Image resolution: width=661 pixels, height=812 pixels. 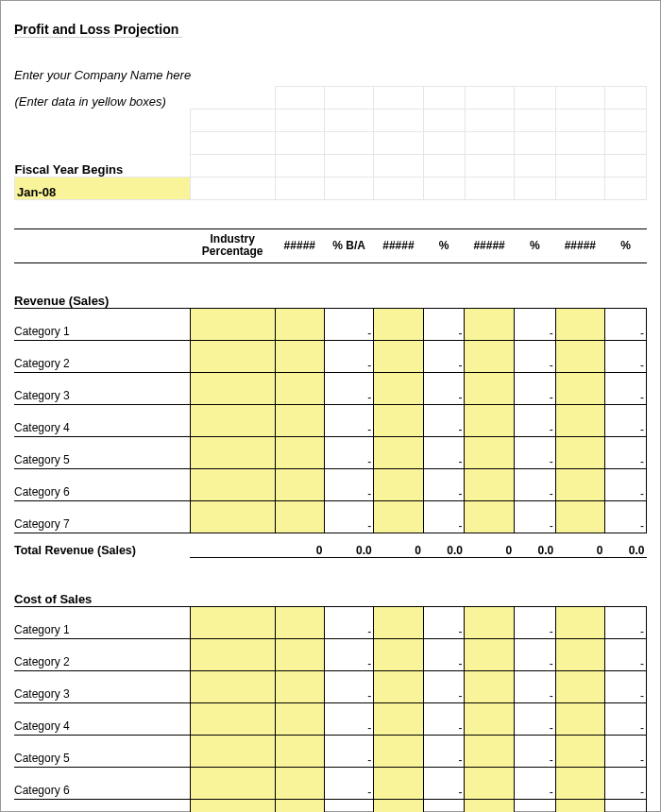 I want to click on company-name-input: Enter your Company Name here, so click(x=330, y=71).